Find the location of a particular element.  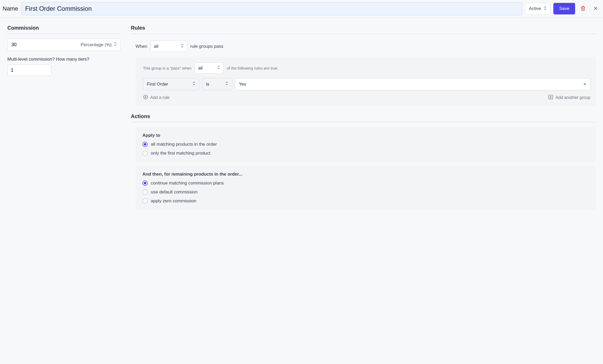

commission-heading: Commission is located at coordinates (64, 29).